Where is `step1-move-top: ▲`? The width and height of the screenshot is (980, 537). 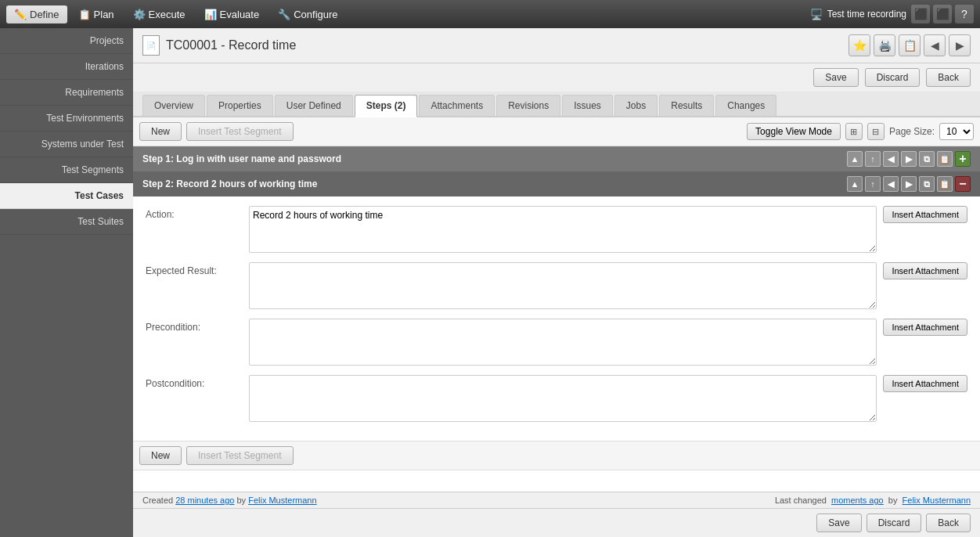 step1-move-top: ▲ is located at coordinates (855, 159).